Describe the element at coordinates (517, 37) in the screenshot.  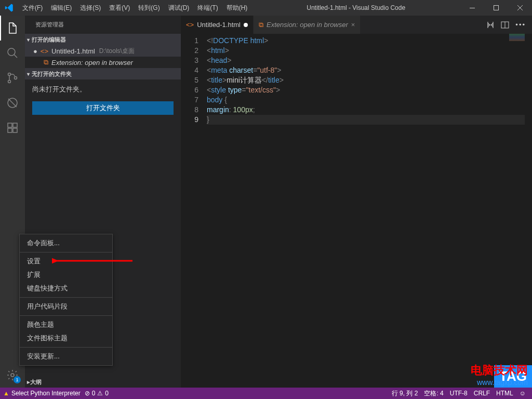
I see `minimap` at that location.